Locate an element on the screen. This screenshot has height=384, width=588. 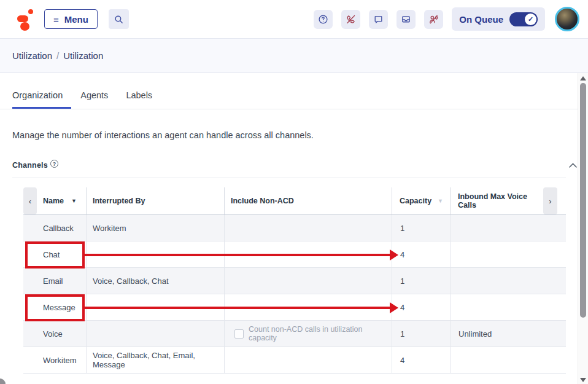
cell-include-non-acd: Count non-ACD calls in utilization capac… is located at coordinates (308, 334).